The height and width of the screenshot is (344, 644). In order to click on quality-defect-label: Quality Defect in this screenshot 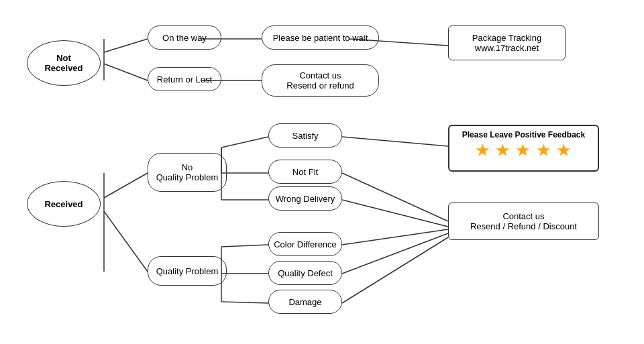, I will do `click(305, 274)`.